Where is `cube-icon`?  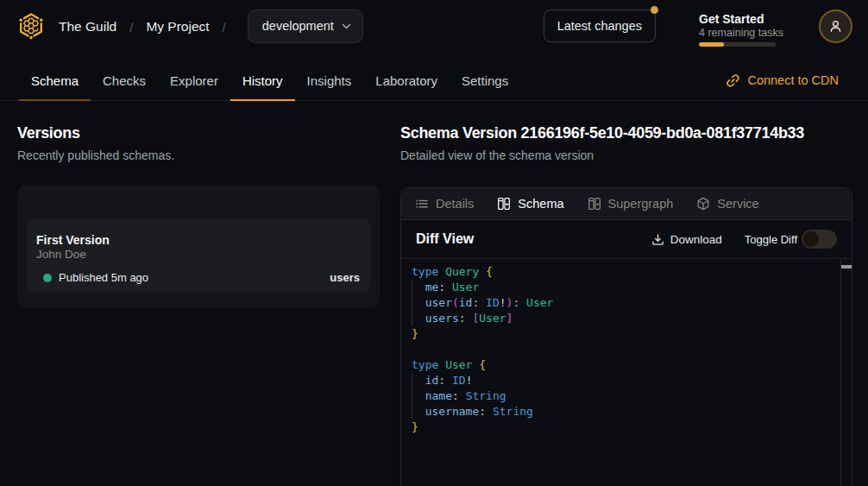
cube-icon is located at coordinates (703, 204).